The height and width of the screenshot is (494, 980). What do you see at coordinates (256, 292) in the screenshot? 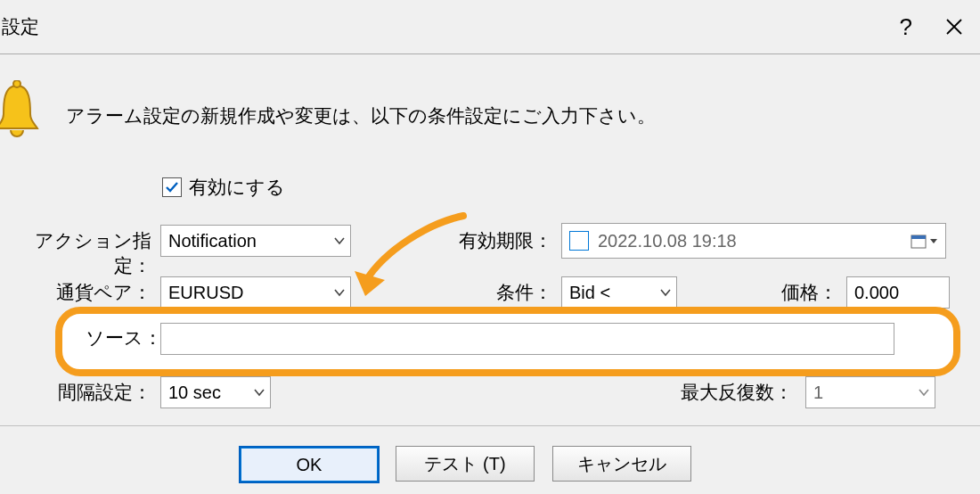
I see `symbol-dropdown: EURUSD` at bounding box center [256, 292].